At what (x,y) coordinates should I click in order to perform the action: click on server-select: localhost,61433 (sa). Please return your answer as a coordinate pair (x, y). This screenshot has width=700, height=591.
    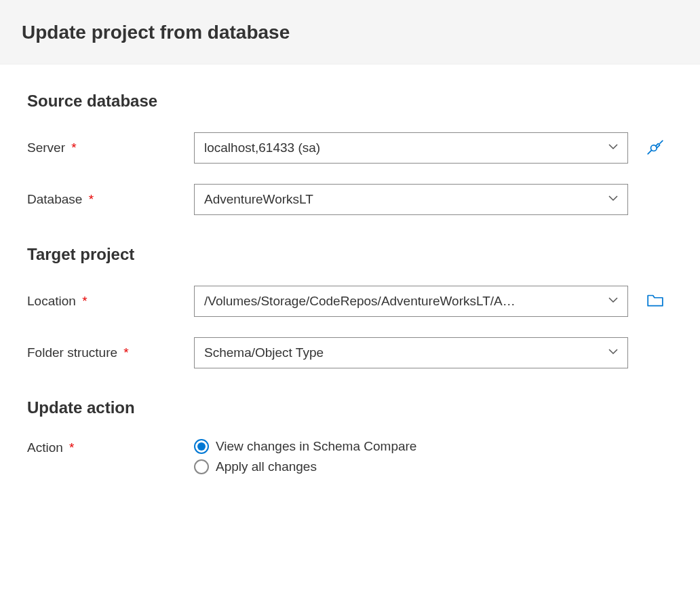
    Looking at the image, I should click on (411, 148).